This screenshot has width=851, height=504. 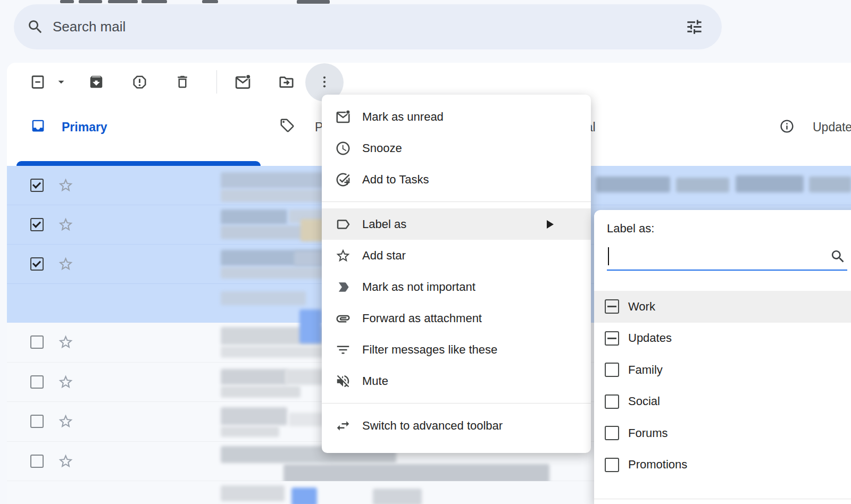 I want to click on label-as-title: Label as:, so click(x=727, y=228).